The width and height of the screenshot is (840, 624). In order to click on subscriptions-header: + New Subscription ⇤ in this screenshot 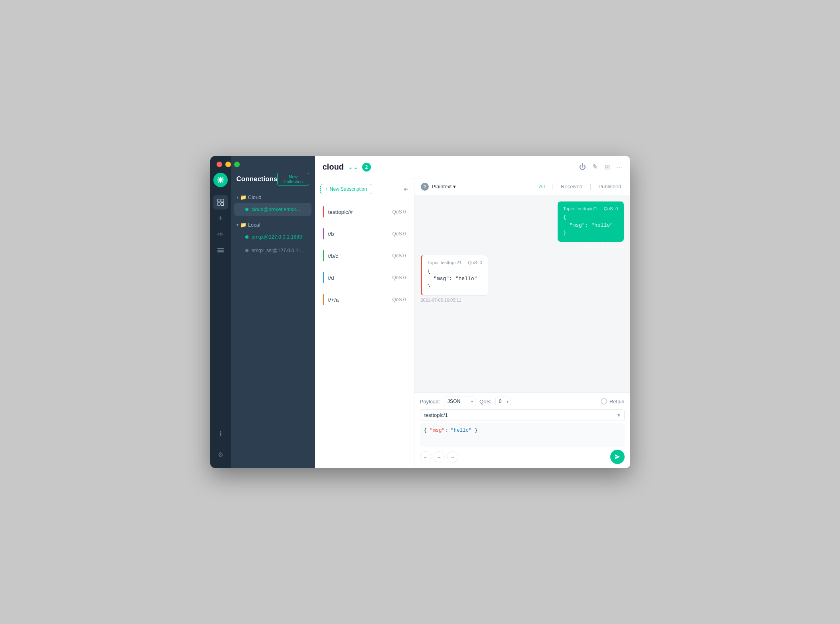, I will do `click(365, 189)`.